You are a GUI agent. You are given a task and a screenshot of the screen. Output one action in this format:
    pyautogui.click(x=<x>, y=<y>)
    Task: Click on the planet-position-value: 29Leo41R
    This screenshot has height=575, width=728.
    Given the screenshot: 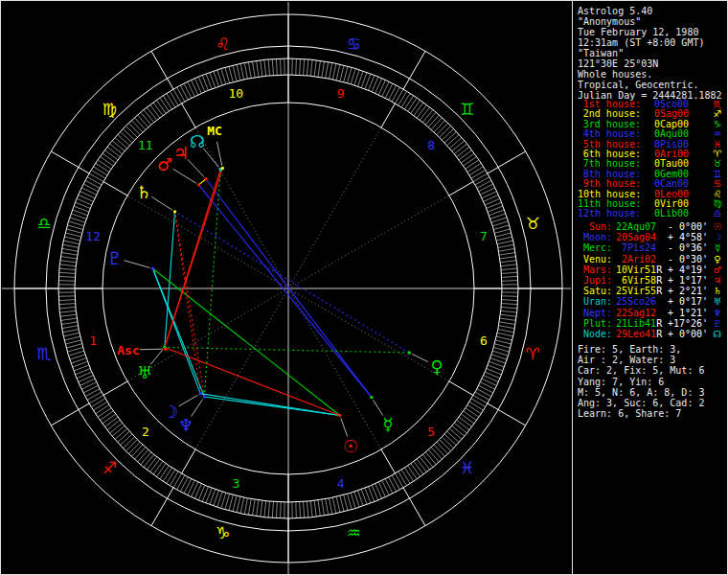 What is the action you would take?
    pyautogui.click(x=639, y=334)
    